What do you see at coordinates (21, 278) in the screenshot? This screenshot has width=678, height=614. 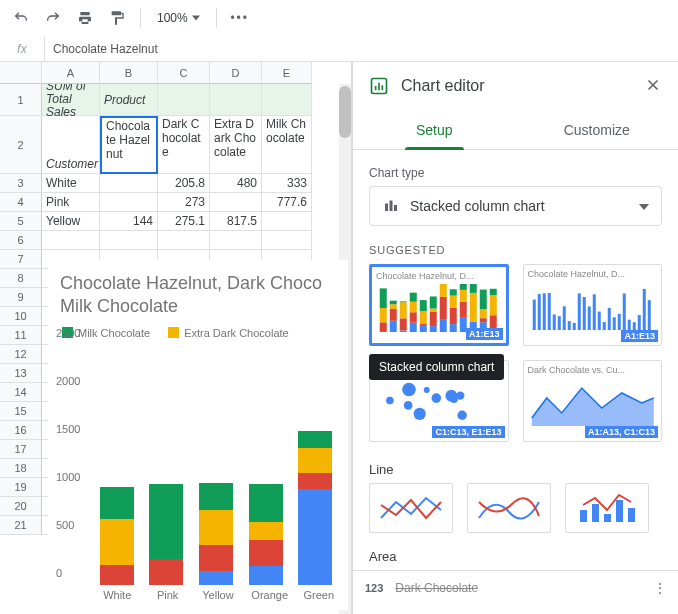 I see `row-header: 8` at bounding box center [21, 278].